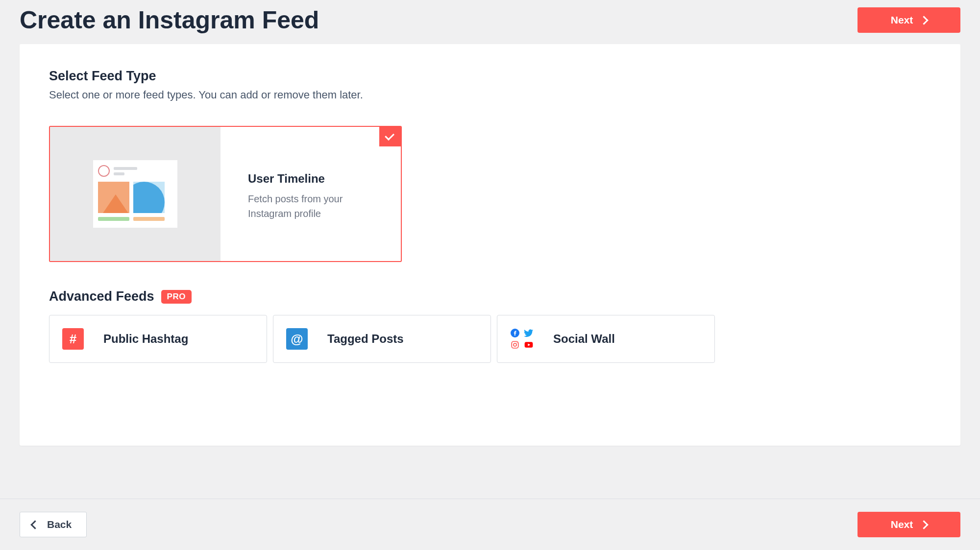 The width and height of the screenshot is (980, 550). Describe the element at coordinates (73, 339) in the screenshot. I see `hashtag-icon: #` at that location.